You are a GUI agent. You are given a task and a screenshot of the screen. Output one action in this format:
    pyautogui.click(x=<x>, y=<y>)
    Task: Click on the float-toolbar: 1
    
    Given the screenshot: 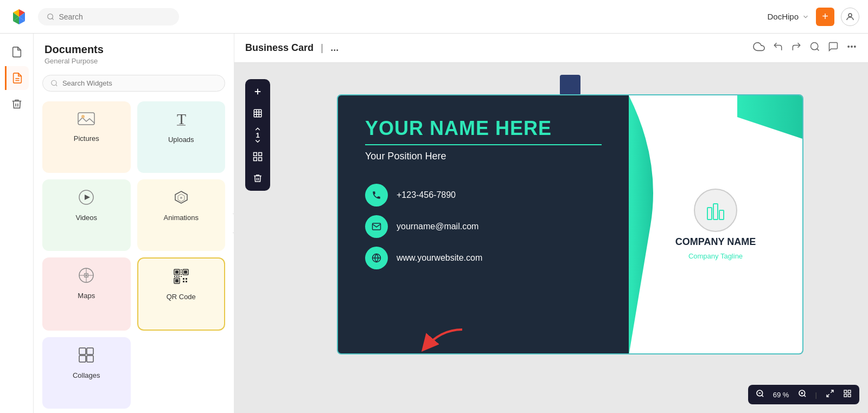 What is the action you would take?
    pyautogui.click(x=258, y=135)
    